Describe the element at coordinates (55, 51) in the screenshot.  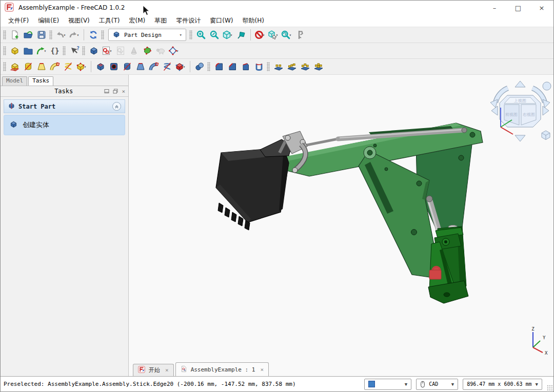
I see `expression-editor-button: {}` at that location.